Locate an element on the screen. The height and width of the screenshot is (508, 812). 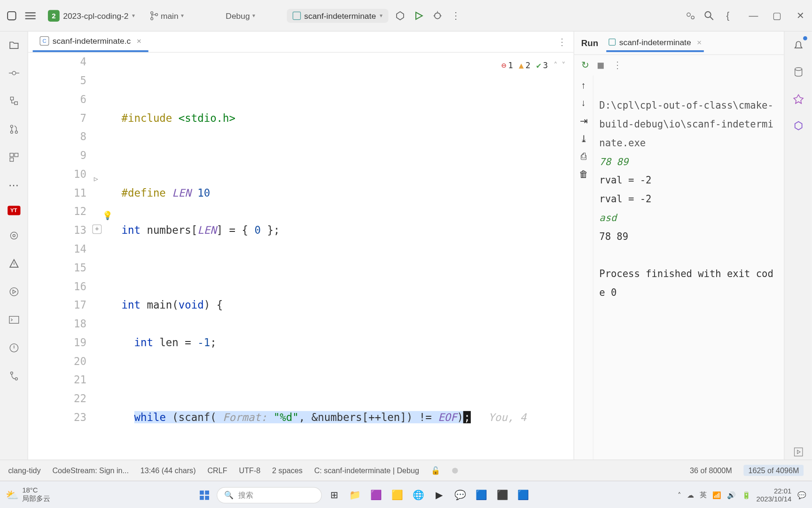
scroll-to-end-icon: ⤓ is located at coordinates (584, 139).